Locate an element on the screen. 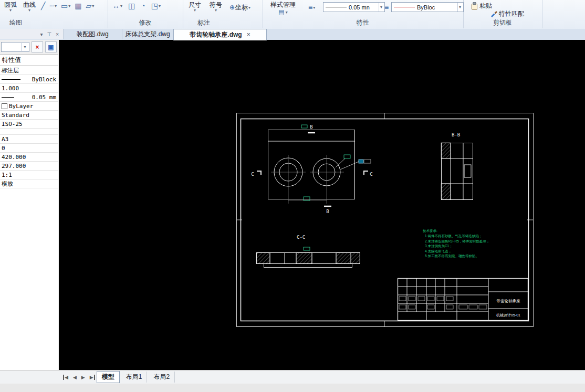 The image size is (585, 392). section-label-b-top: B is located at coordinates (311, 127).